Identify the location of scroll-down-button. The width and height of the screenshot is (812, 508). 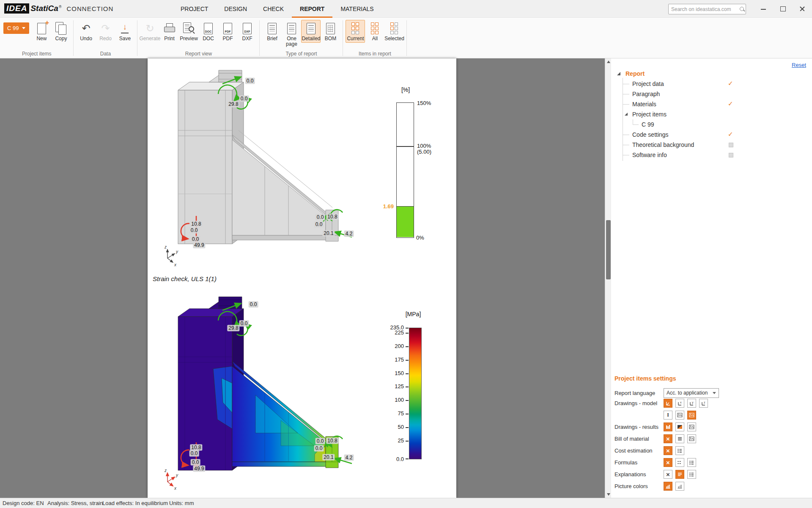
(608, 494).